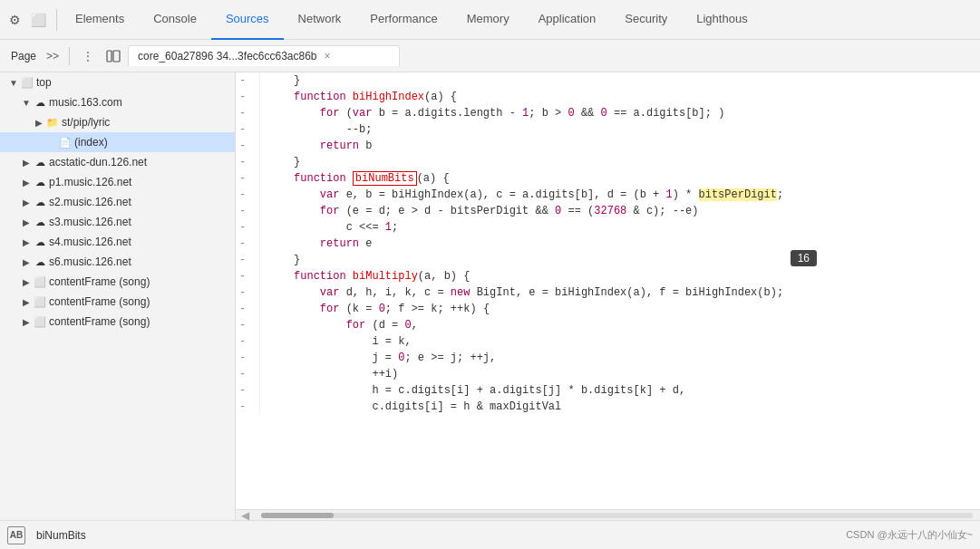 The height and width of the screenshot is (549, 980). I want to click on sidebar-item-index: 📄 (index), so click(118, 142).